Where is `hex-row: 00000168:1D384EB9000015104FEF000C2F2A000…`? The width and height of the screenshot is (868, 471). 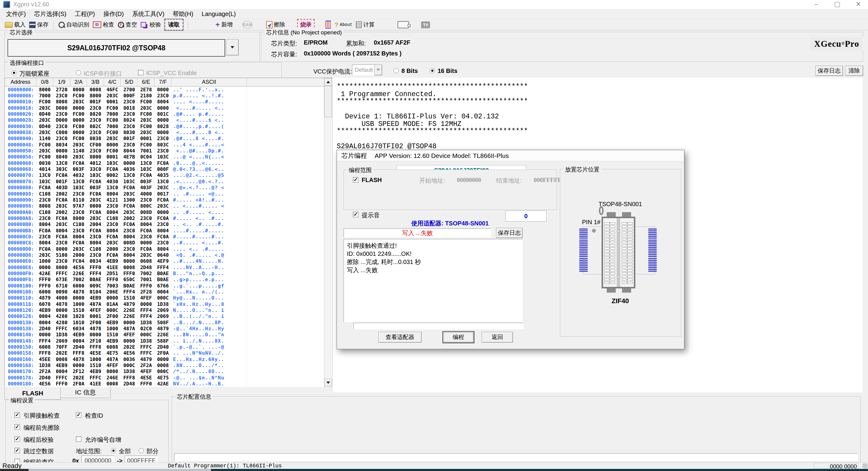 hex-row: 00000168:1D384EB9000015104FEF000C2F2A000… is located at coordinates (164, 365).